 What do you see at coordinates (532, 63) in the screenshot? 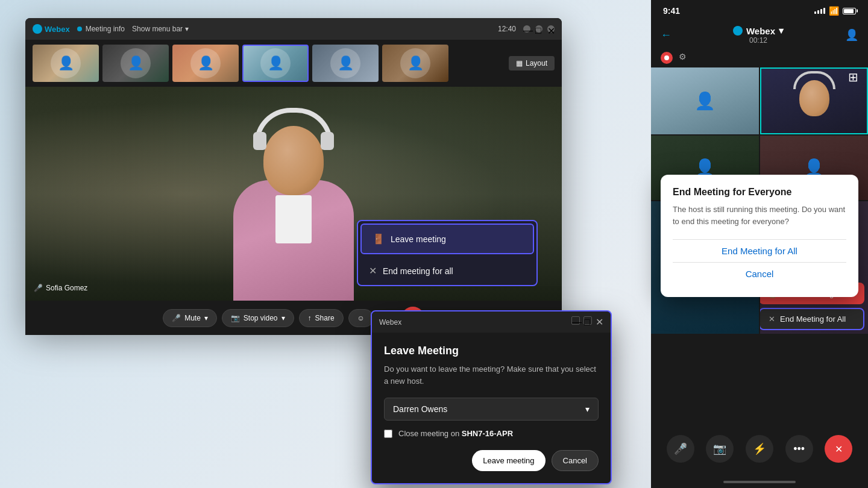
I see `layout-button: ▦ Layout` at bounding box center [532, 63].